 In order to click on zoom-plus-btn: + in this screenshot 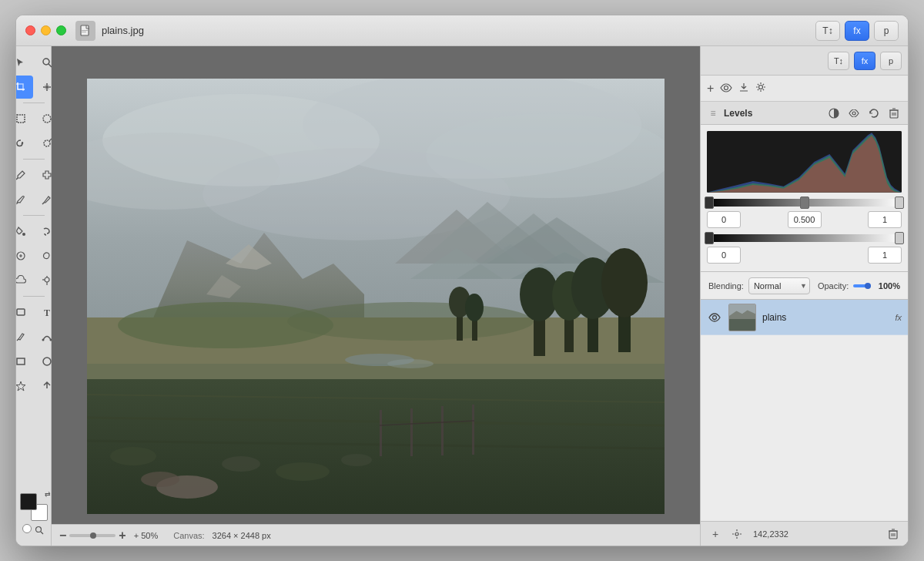, I will do `click(122, 536)`.